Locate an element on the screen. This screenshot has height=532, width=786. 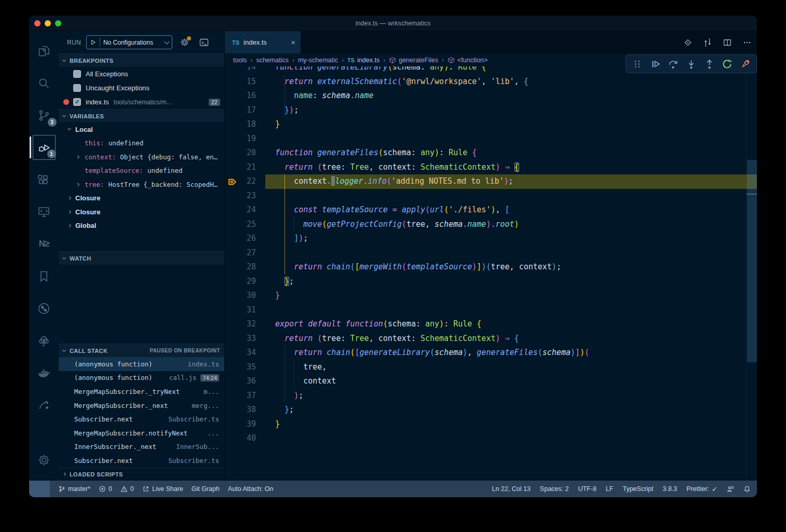
statusbar-git-branch: master* is located at coordinates (74, 489).